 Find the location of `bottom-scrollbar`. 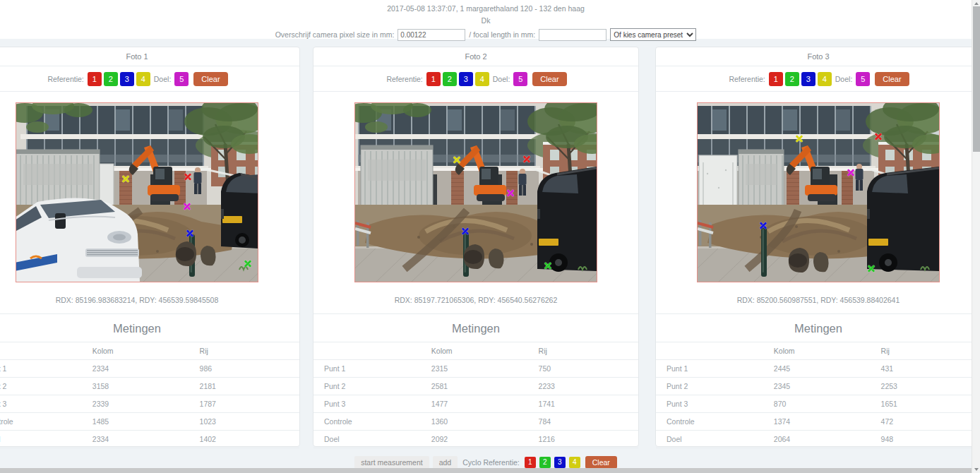

bottom-scrollbar is located at coordinates (486, 470).